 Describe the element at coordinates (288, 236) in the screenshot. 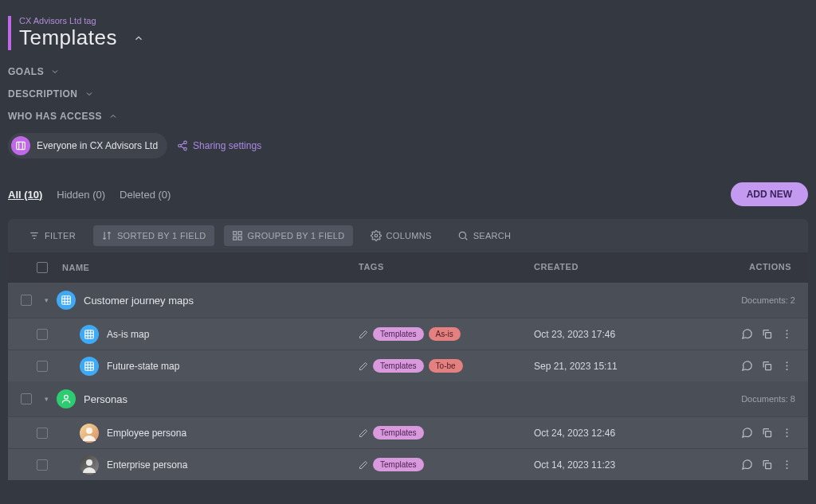

I see `group-tool: GROUPED BY 1 FIELD` at that location.